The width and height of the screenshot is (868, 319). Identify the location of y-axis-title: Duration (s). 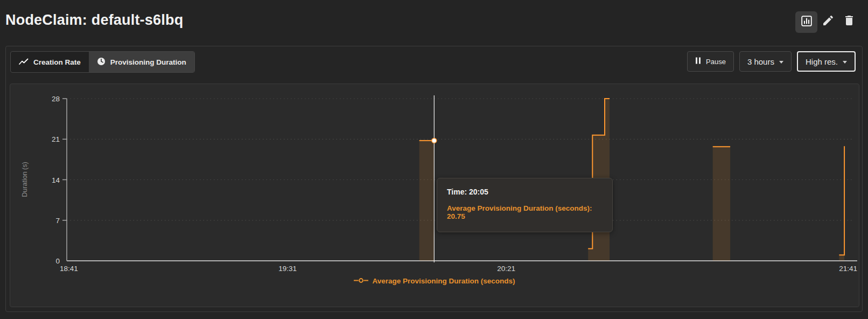
(25, 179).